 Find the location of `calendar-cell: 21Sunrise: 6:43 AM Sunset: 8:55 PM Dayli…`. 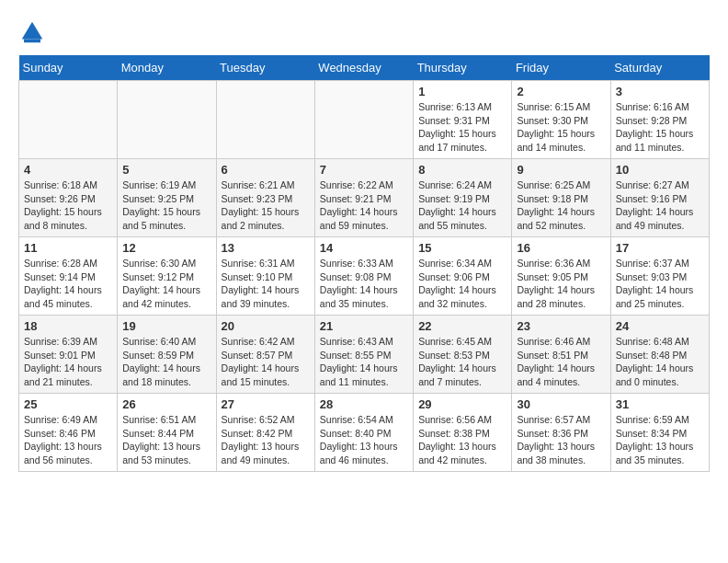

calendar-cell: 21Sunrise: 6:43 AM Sunset: 8:55 PM Dayli… is located at coordinates (364, 355).